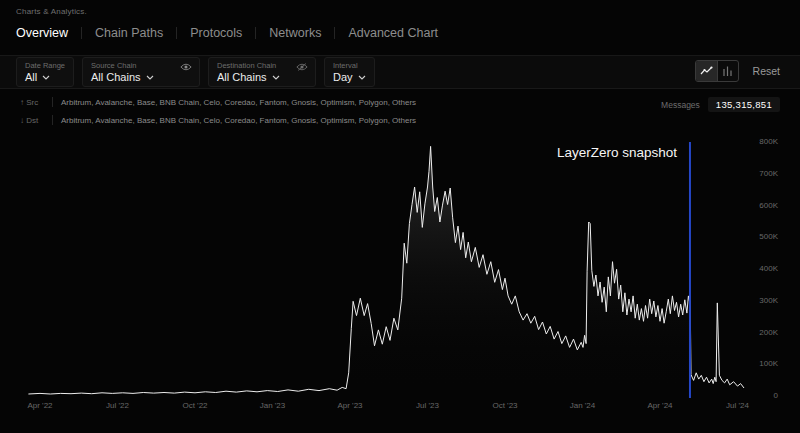 Image resolution: width=800 pixels, height=433 pixels. What do you see at coordinates (186, 67) in the screenshot?
I see `eye-icon` at bounding box center [186, 67].